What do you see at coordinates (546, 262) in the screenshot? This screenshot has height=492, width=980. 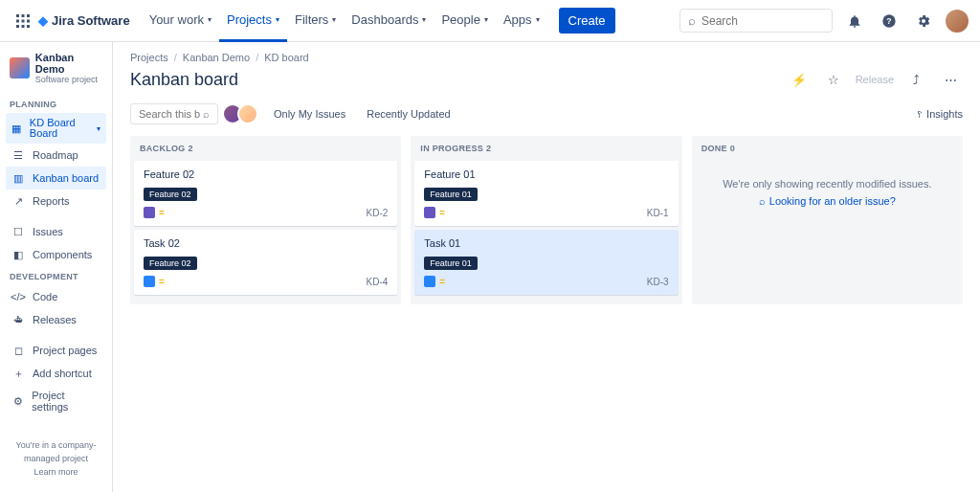 I see `issue-card: Task 01Feature 01=KD-3` at bounding box center [546, 262].